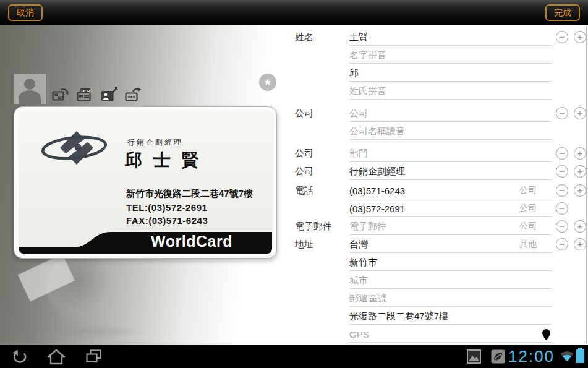 This screenshot has height=368, width=588. I want to click on star-icon: ★, so click(268, 82).